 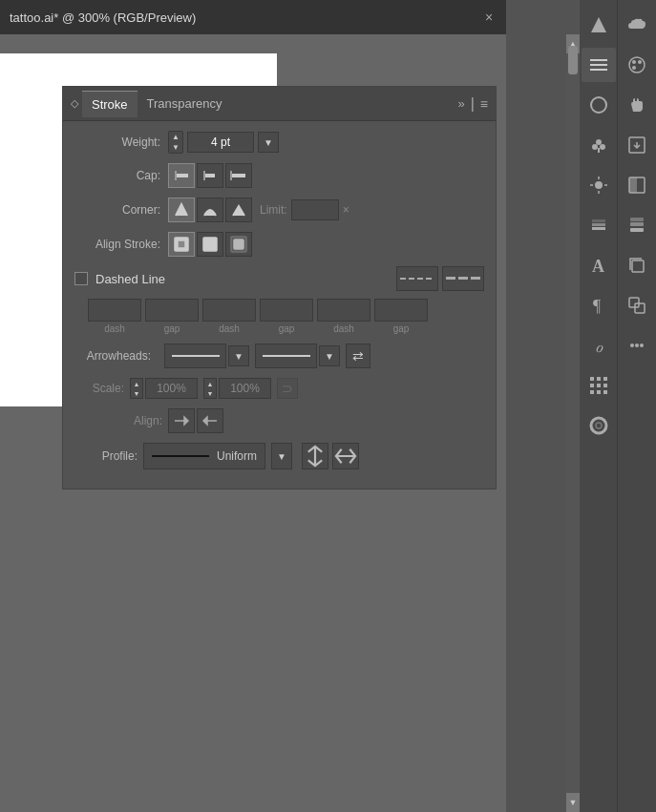 I want to click on cap-round-btn, so click(x=210, y=176).